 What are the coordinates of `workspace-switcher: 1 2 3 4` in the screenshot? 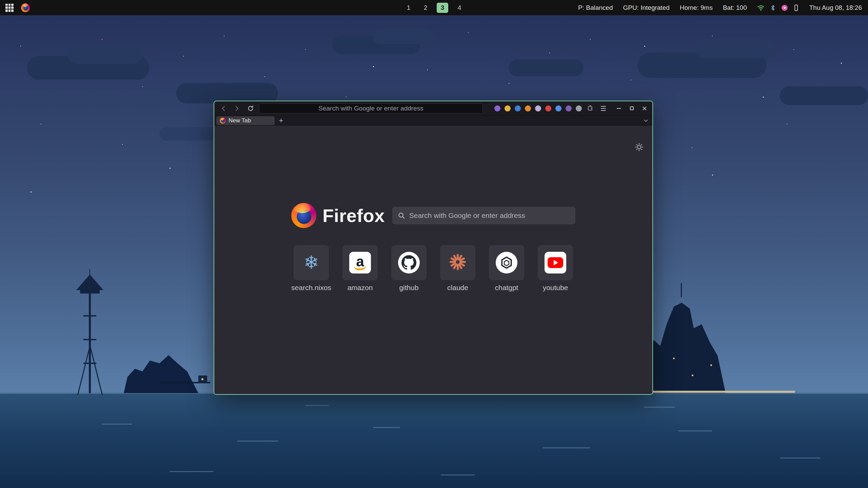 It's located at (434, 7).